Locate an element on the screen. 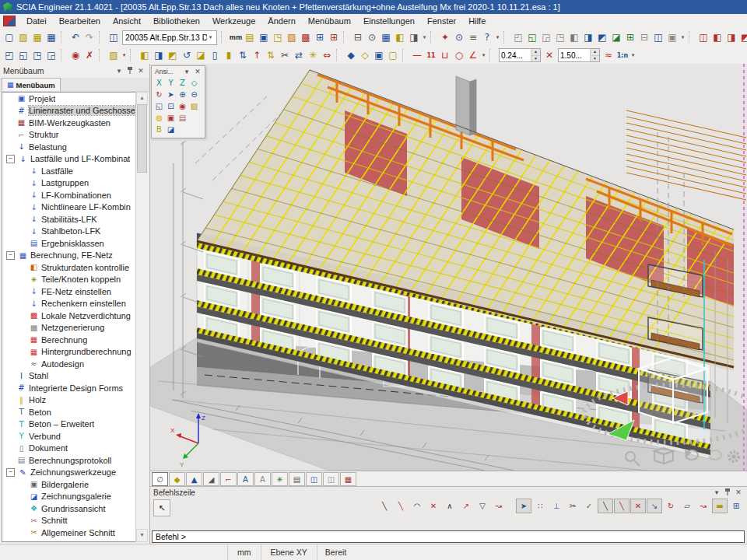 The height and width of the screenshot is (560, 747). tree-item: ✂Allgemeiner Schnitt is located at coordinates (75, 533).